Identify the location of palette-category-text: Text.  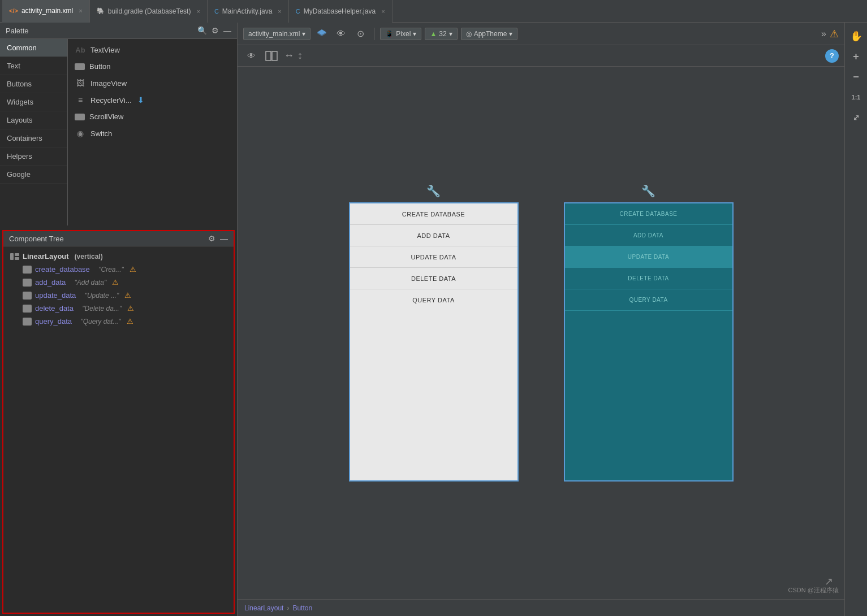
(34, 66).